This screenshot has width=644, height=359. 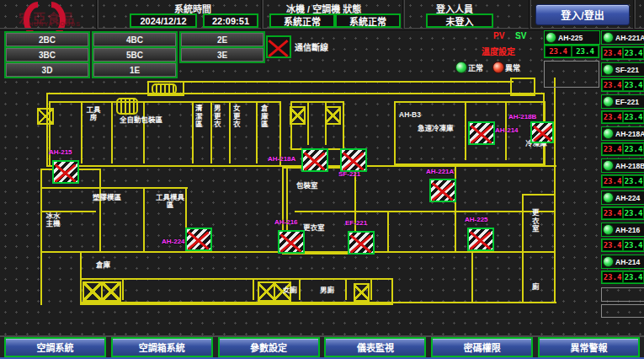 What do you see at coordinates (476, 67) in the screenshot?
I see `normal-legend-label: 正常` at bounding box center [476, 67].